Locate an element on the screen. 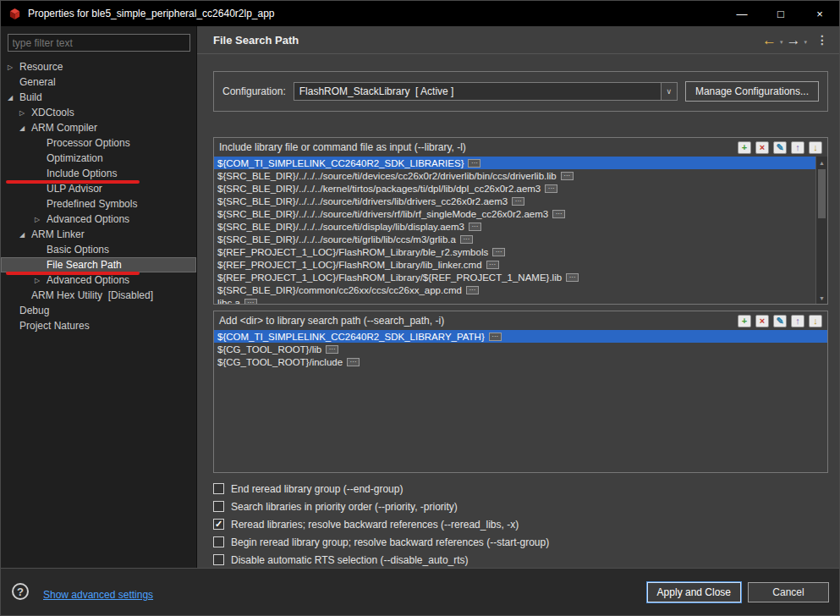  back-history-chevron-icon: ▾ is located at coordinates (782, 42).